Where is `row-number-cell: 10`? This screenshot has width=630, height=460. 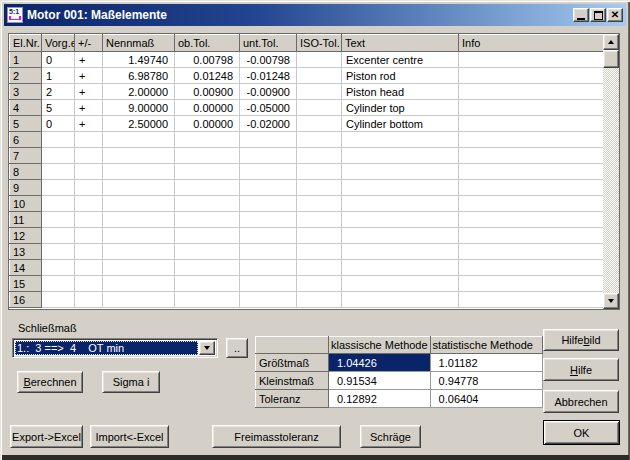 row-number-cell: 10 is located at coordinates (26, 204).